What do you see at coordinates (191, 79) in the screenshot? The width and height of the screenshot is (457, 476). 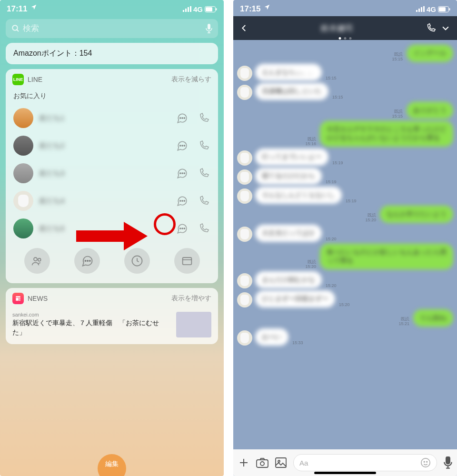 I see `show-less-button: 表示を減らす` at bounding box center [191, 79].